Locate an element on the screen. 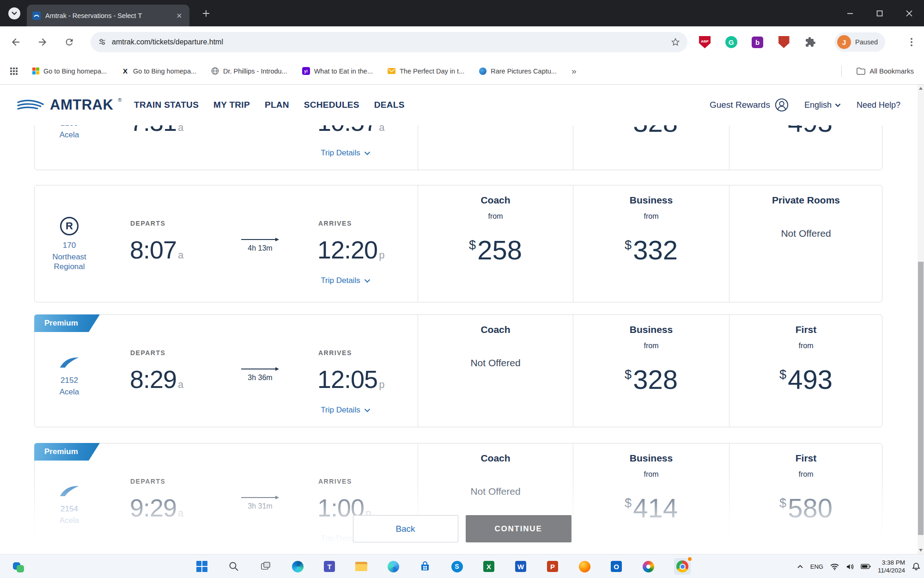  bookmark-what-to-eat: y! What to Eat in the... is located at coordinates (337, 71).